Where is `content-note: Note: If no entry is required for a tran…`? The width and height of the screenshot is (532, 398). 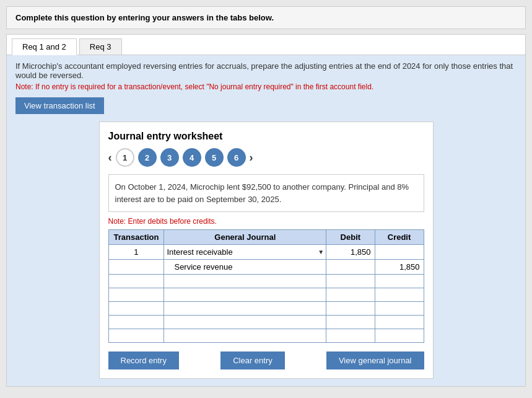
content-note: Note: If no entry is required for a tran… is located at coordinates (266, 87).